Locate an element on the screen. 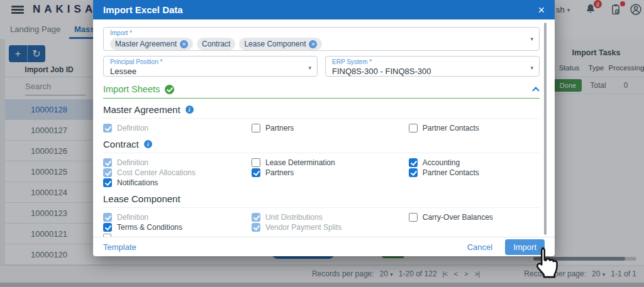 Image resolution: width=644 pixels, height=287 pixels. import-chips: Master Agreement×ContractLease Component… is located at coordinates (316, 44).